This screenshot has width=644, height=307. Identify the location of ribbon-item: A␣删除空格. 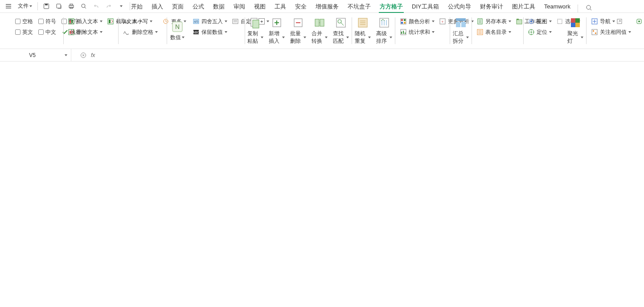
(140, 32).